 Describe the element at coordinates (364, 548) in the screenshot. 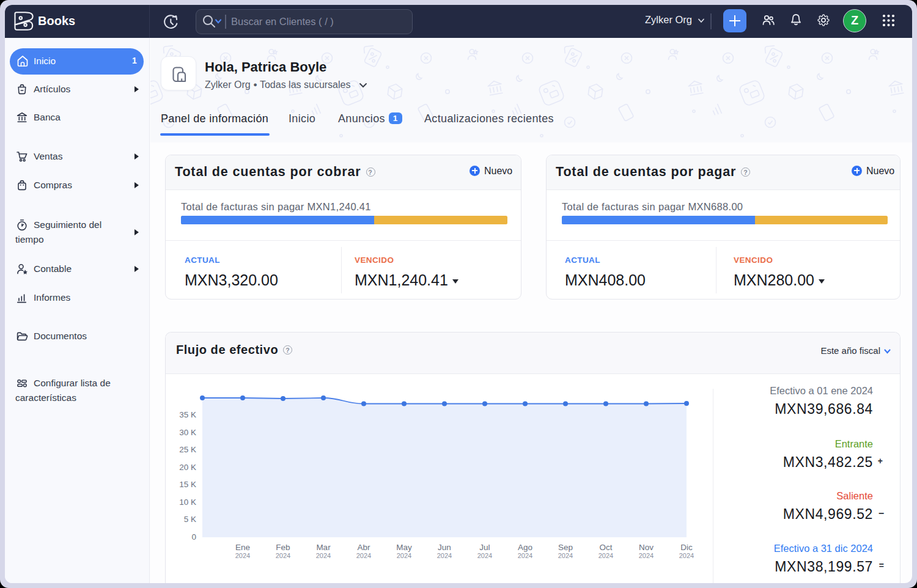

I see `svg-text: Abr` at that location.